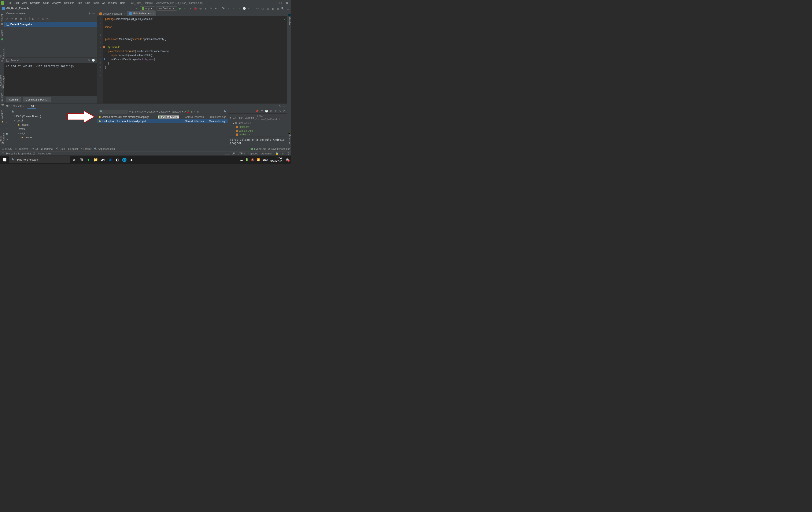 This screenshot has width=812, height=512. I want to click on cortana-icon: ○, so click(74, 160).